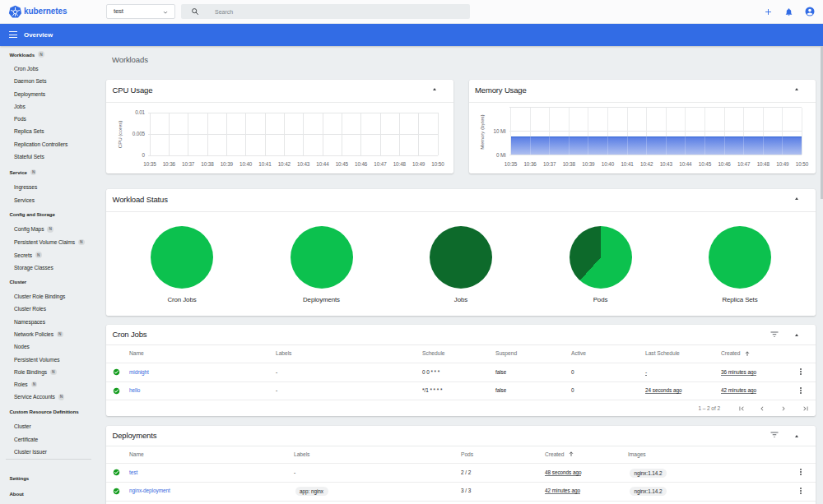 The height and width of the screenshot is (504, 823). What do you see at coordinates (141, 12) in the screenshot?
I see `namespace-select: test` at bounding box center [141, 12].